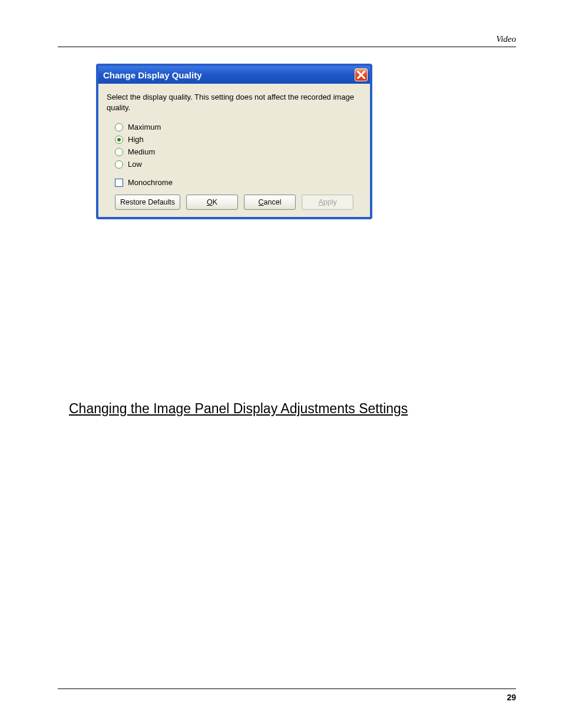 This screenshot has width=562, height=728. Describe the element at coordinates (234, 141) in the screenshot. I see `dialog-figure: Change Display Quality Select the displa…` at that location.